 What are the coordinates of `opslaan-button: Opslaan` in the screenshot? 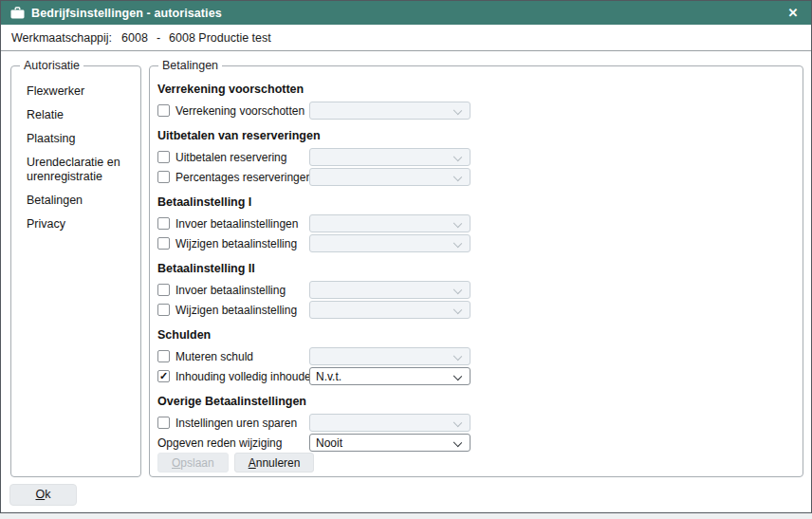 It's located at (194, 463).